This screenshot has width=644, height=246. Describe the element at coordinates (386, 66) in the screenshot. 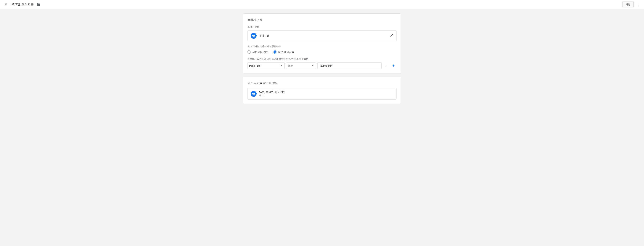

I see `remove-condition-button: -` at that location.